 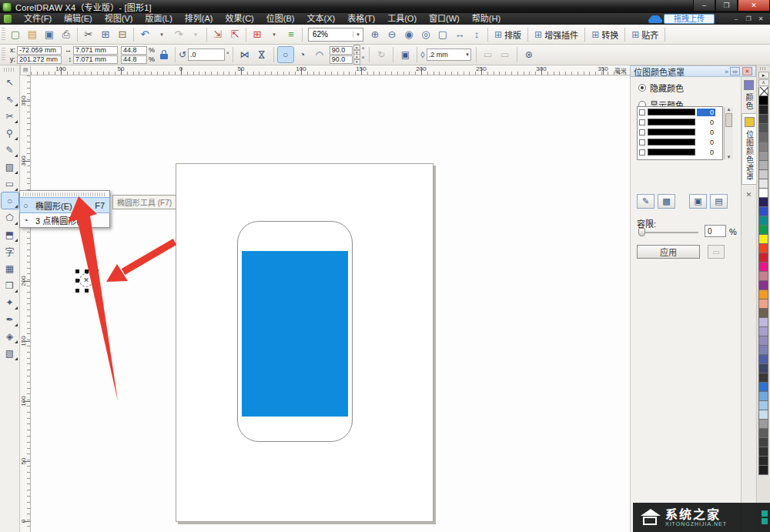 I want to click on redo-options-button: ▾, so click(x=196, y=35).